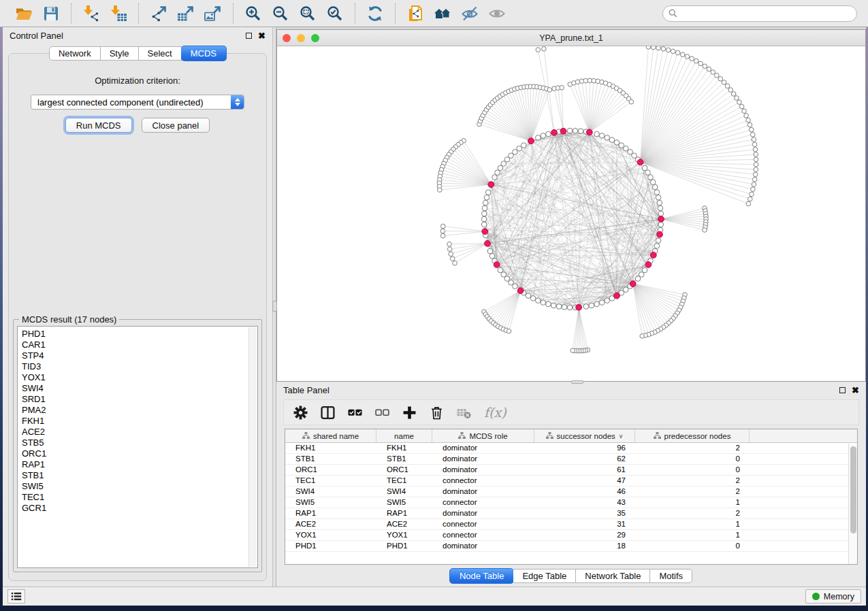 This screenshot has width=868, height=611. Describe the element at coordinates (545, 576) in the screenshot. I see `tab-edge-table: Edge Table` at that location.